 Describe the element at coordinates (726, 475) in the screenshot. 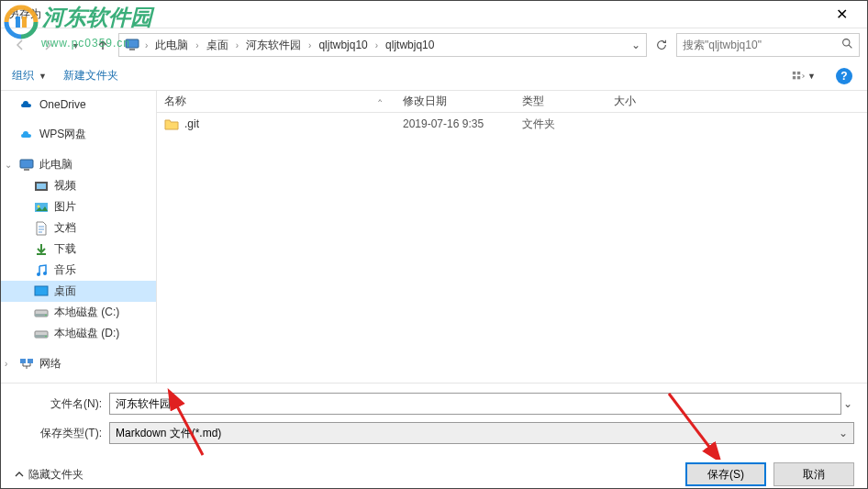

I see `save-label: 保存(S)` at that location.